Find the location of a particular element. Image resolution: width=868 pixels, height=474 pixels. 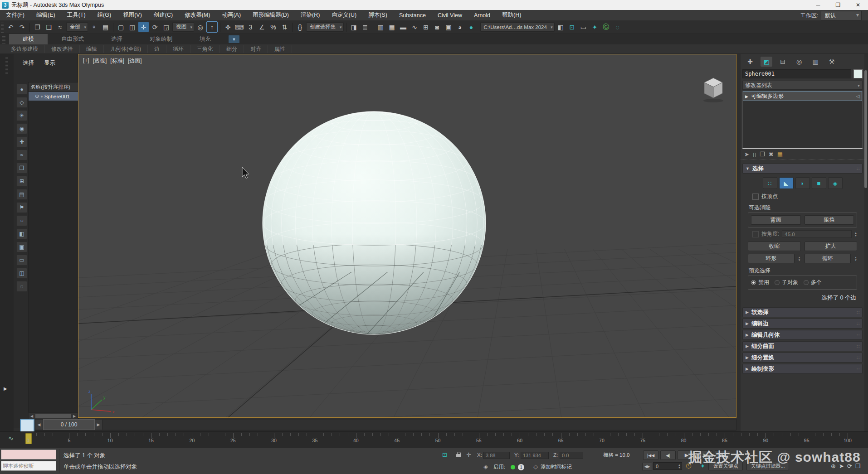

keyboard-shortcut-override-icon: ⌨ is located at coordinates (239, 27).